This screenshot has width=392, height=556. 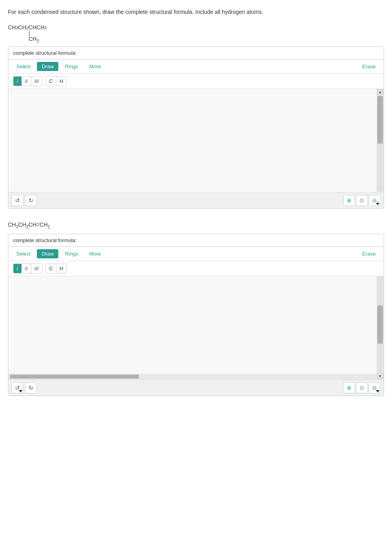 What do you see at coordinates (29, 225) in the screenshot?
I see `formula-2-main: CH3CH2CH=CH2` at bounding box center [29, 225].